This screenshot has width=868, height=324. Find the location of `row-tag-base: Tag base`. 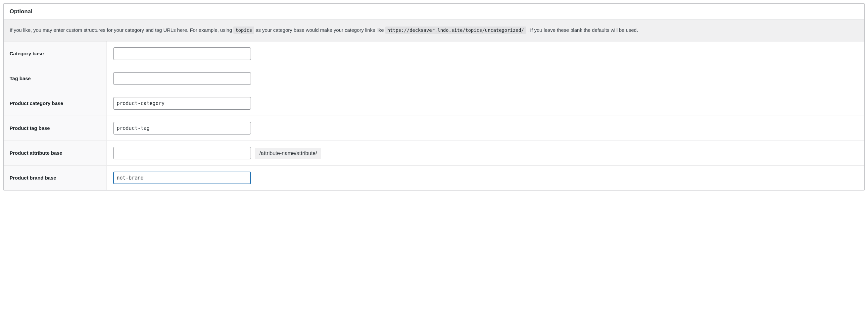

row-tag-base: Tag base is located at coordinates (434, 78).